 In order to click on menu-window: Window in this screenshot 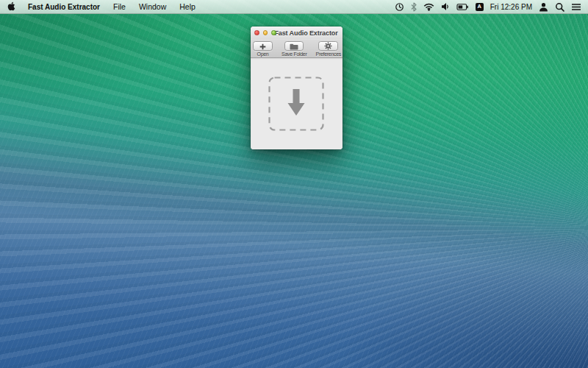, I will do `click(153, 7)`.